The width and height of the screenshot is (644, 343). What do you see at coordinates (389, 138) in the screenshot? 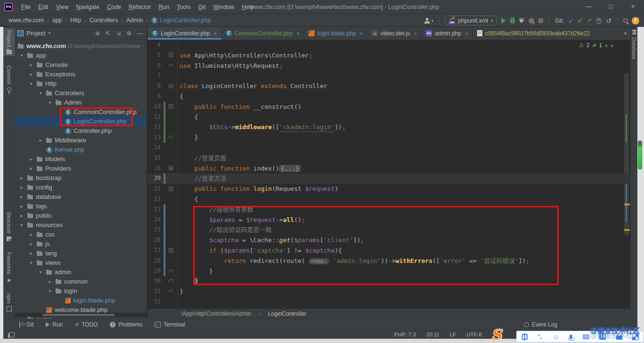
I see `code-line-13: 13 }` at bounding box center [389, 138].